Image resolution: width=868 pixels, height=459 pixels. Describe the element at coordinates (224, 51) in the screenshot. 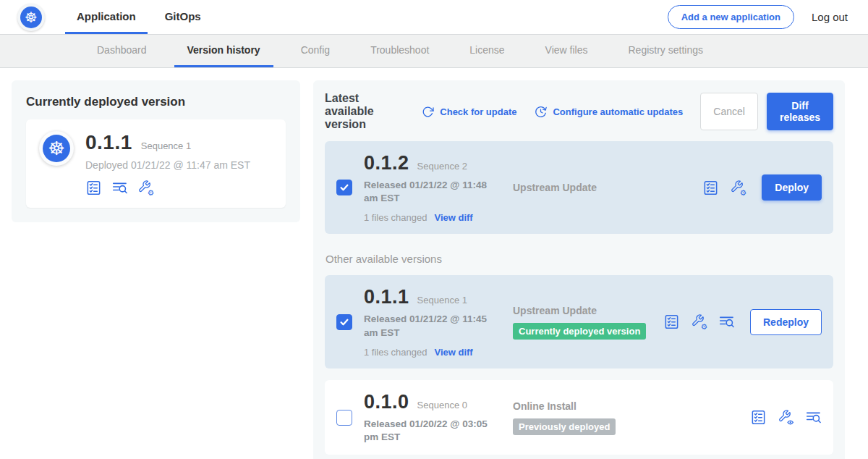

I see `tab-version-history: Version history` at that location.